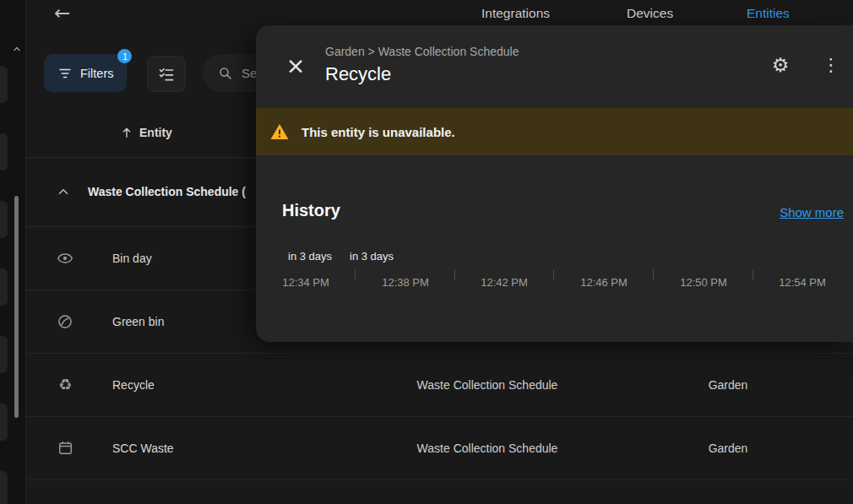  I want to click on unavailable-warning-banner: This entity is unavailable., so click(554, 132).